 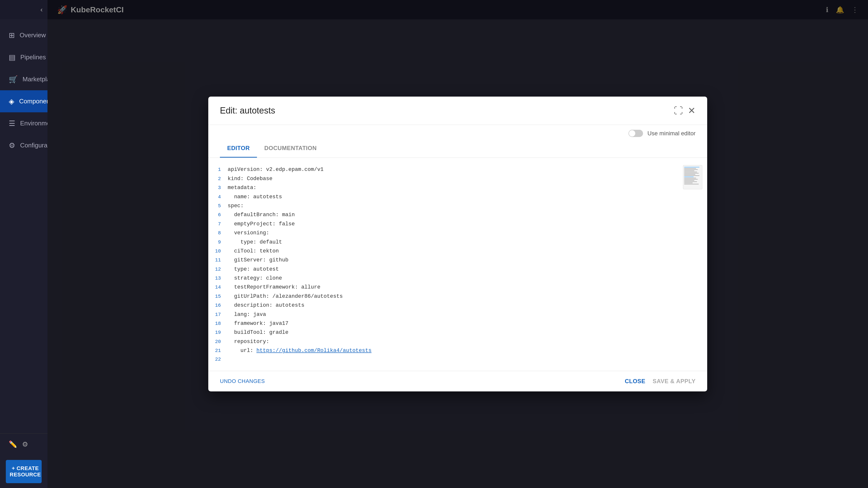 I want to click on undo-changes-button: UNDO CHANGES, so click(x=243, y=381).